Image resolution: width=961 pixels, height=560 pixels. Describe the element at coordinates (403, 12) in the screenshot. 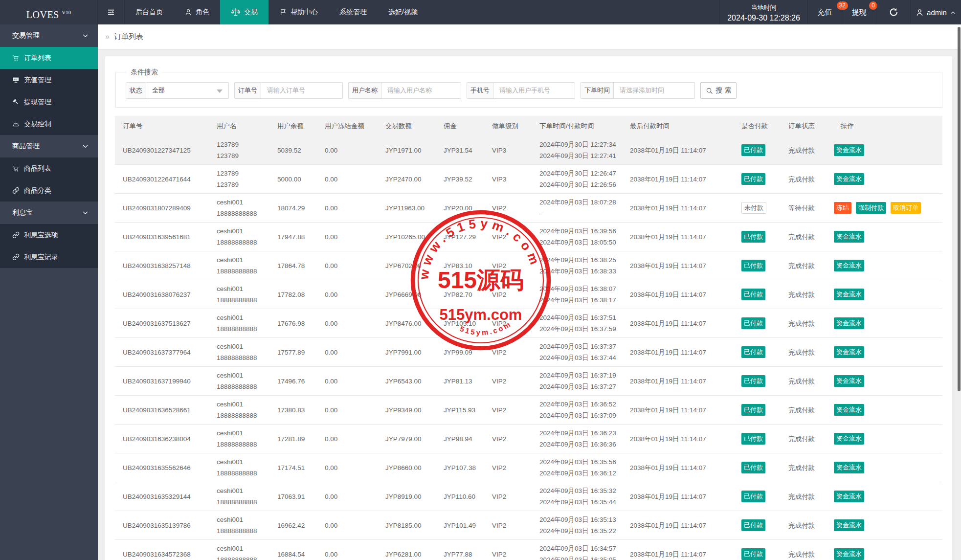

I see `nav-item-6: 选妃/视频` at that location.